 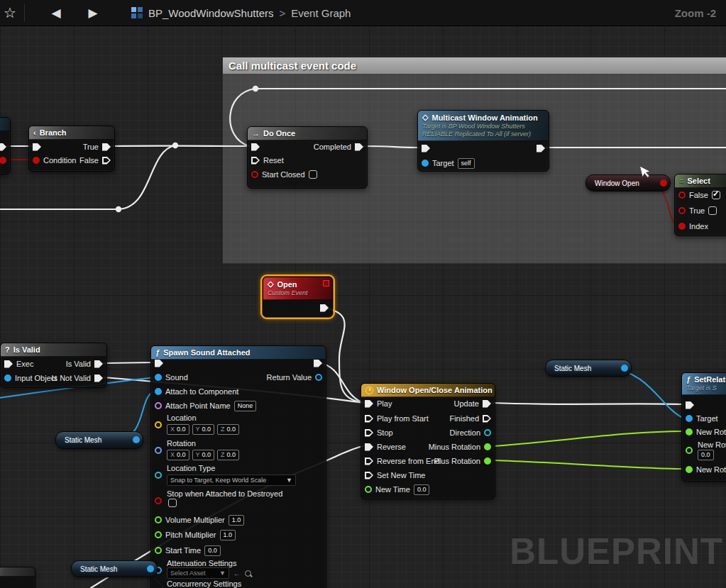 What do you see at coordinates (487, 404) in the screenshot?
I see `update-pin` at bounding box center [487, 404].